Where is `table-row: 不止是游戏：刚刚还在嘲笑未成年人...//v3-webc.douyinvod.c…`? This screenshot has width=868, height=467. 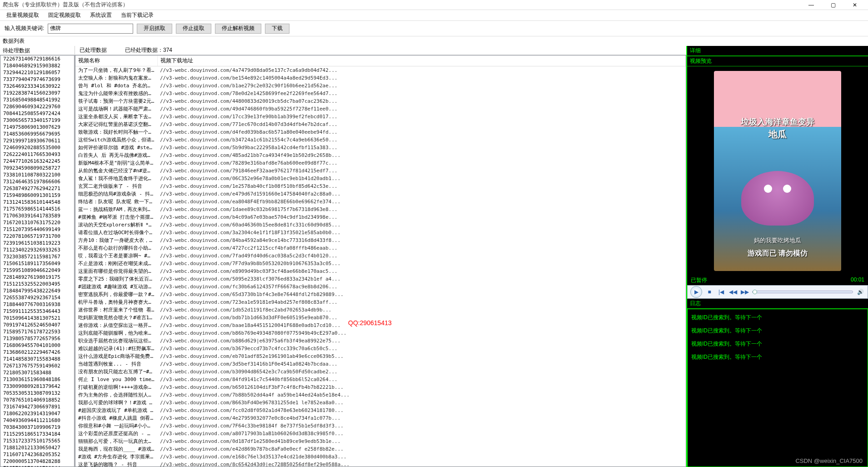
table-row: 不止是游戏：刚刚还在嘲笑未成年人...//v3-webc.douyinvod.c… is located at coordinates (381, 264).